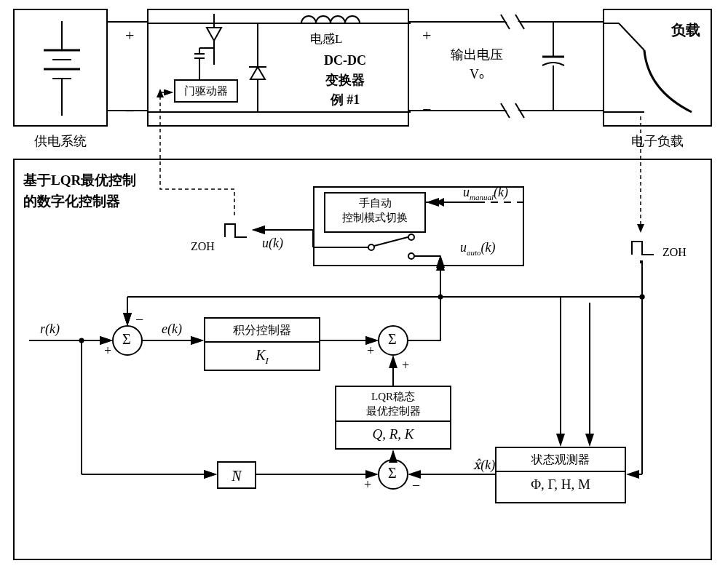 This screenshot has width=728, height=574. I want to click on sum3-sigma: Σ, so click(392, 473).